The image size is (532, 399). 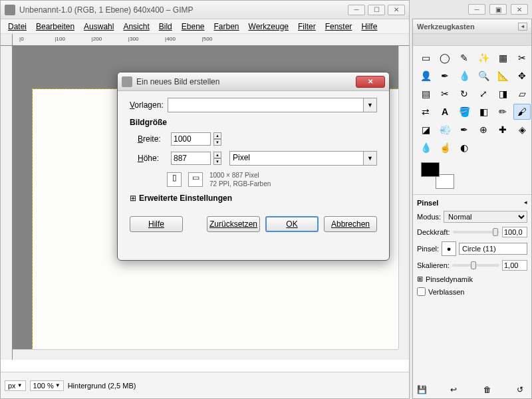 I want to click on tool-options-menu-icon: ◂, so click(x=525, y=203).